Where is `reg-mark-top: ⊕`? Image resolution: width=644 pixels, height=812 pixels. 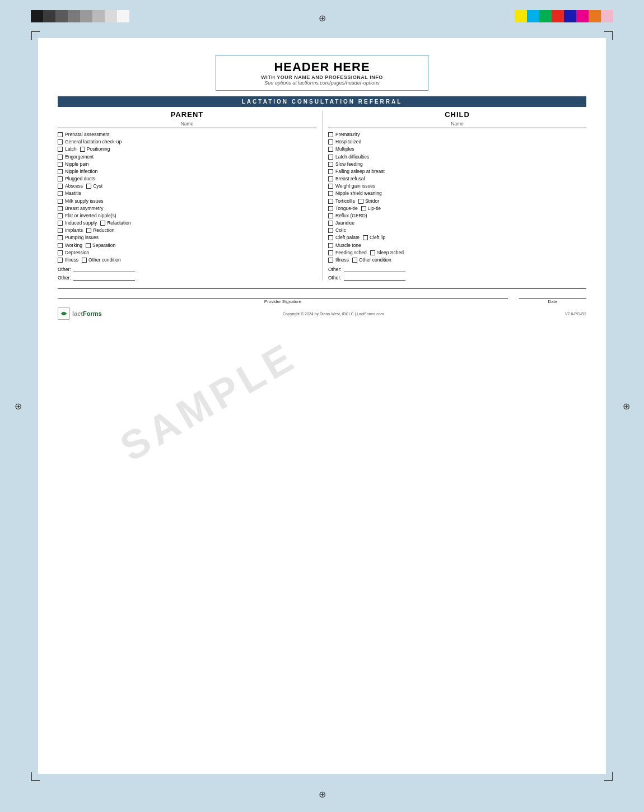
reg-mark-top: ⊕ is located at coordinates (322, 18).